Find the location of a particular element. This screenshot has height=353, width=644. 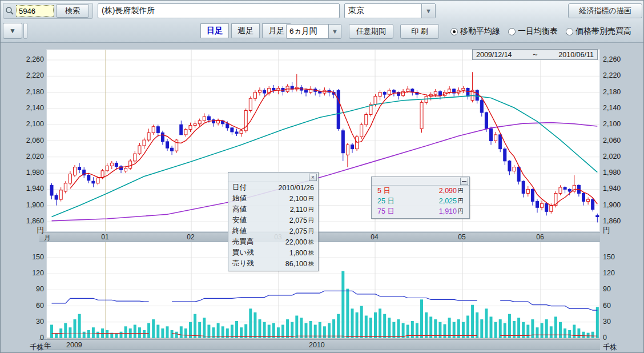

search-button: 検索 is located at coordinates (73, 11).